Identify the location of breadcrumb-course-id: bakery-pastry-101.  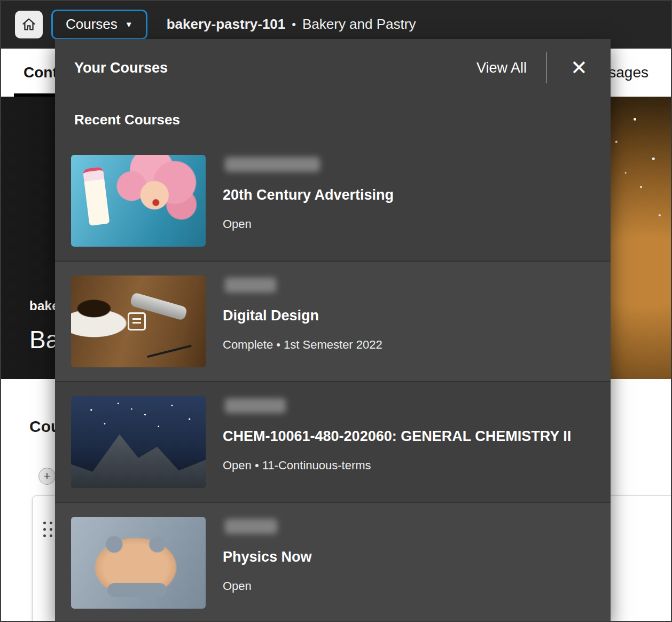
(226, 25).